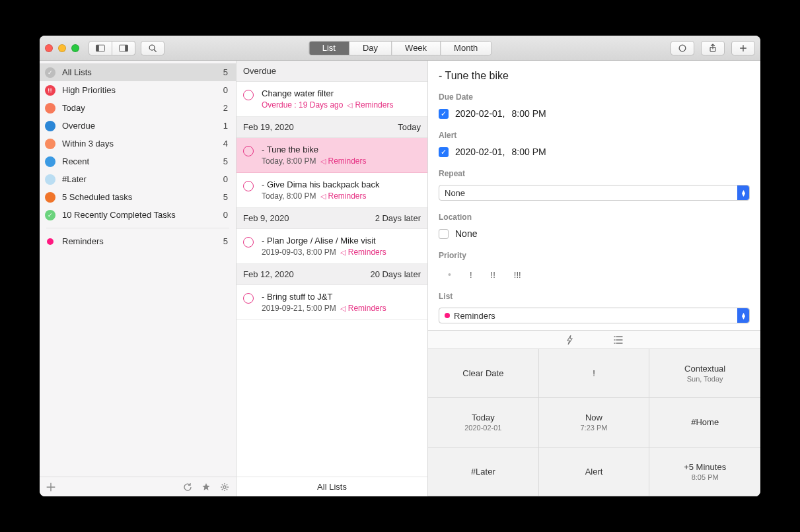 The width and height of the screenshot is (800, 532). Describe the element at coordinates (518, 275) in the screenshot. I see `priority-high: !!!` at that location.